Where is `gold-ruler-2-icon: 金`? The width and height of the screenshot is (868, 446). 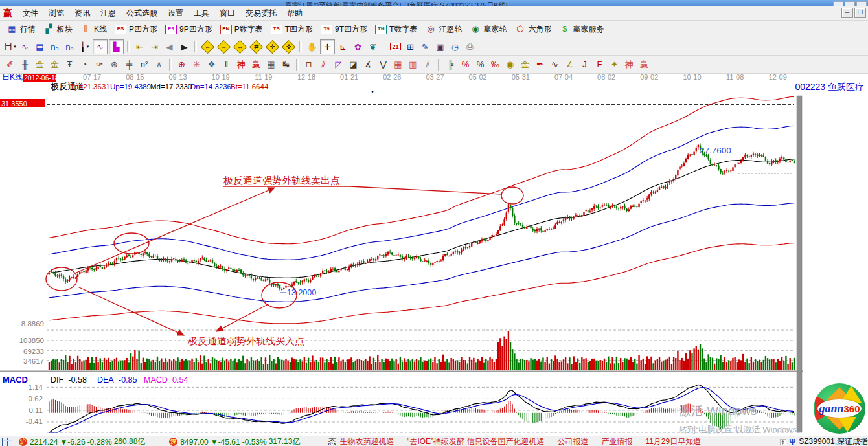 gold-ruler-2-icon: 金 is located at coordinates (54, 65).